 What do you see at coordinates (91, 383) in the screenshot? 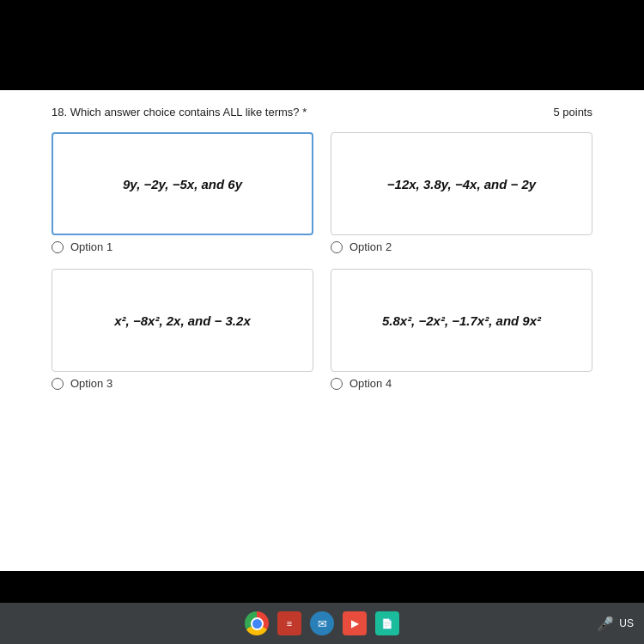
I see `option-label-3: Option 3` at bounding box center [91, 383].